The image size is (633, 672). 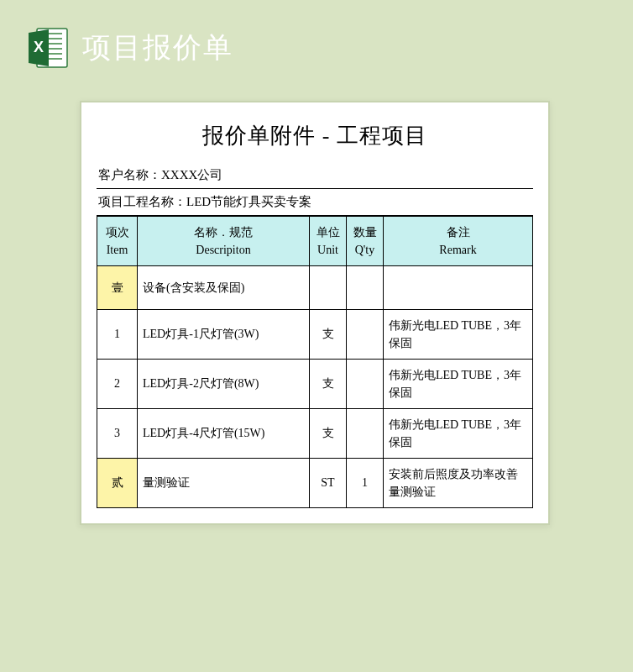 What do you see at coordinates (458, 232) in the screenshot?
I see `col-remark-cn: 备注` at bounding box center [458, 232].